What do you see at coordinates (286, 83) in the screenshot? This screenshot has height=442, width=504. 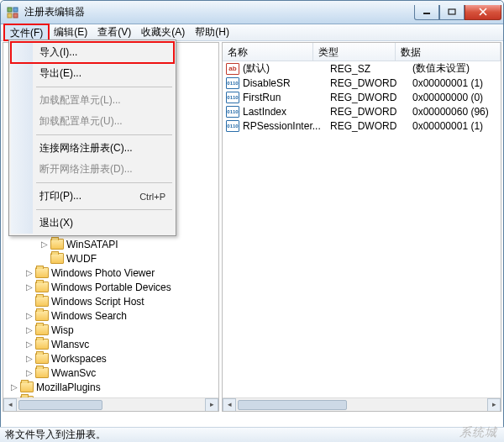 I see `value-name: DisableSR` at bounding box center [286, 83].